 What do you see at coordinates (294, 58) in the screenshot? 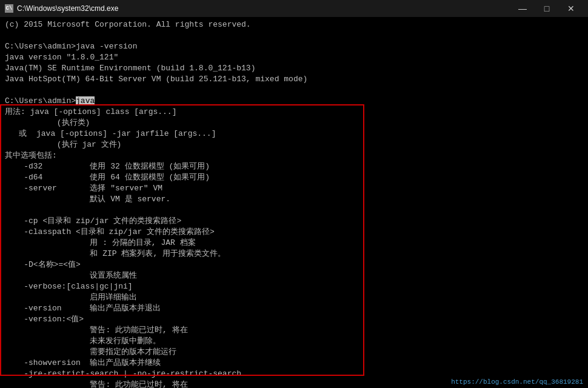
I see `line-3: java version "1.8.0_121"` at bounding box center [294, 58].